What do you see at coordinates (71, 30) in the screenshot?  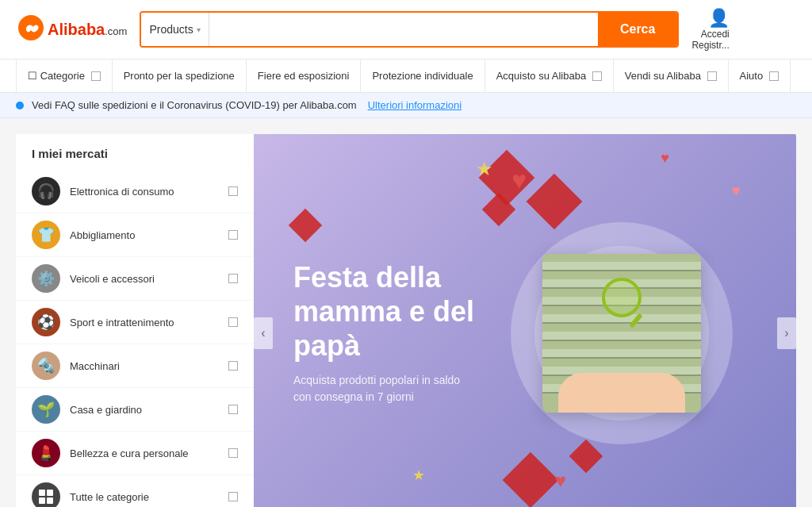 I see `logo: Alibaba.com` at bounding box center [71, 30].